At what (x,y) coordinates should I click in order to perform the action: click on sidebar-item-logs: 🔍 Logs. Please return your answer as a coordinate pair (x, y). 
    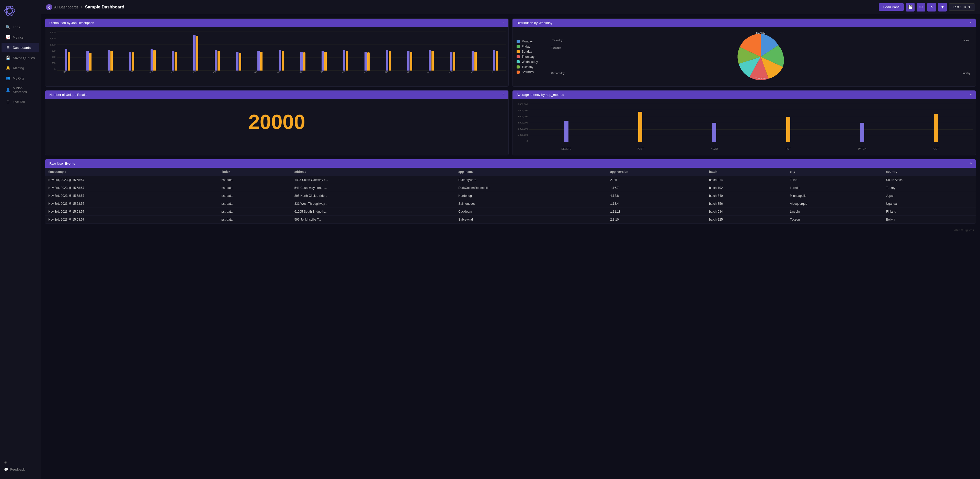
    Looking at the image, I should click on (21, 27).